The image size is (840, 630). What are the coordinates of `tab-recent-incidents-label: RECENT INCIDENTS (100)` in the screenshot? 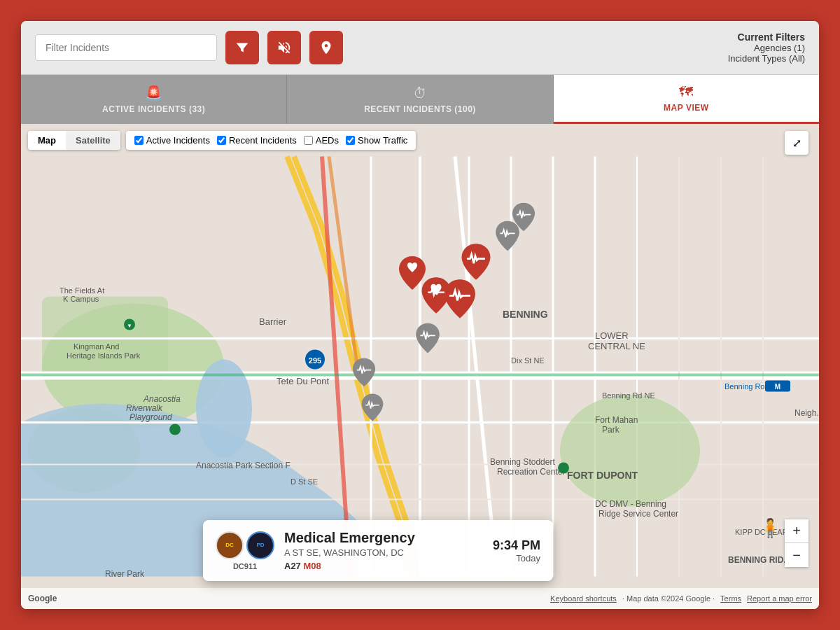 It's located at (420, 109).